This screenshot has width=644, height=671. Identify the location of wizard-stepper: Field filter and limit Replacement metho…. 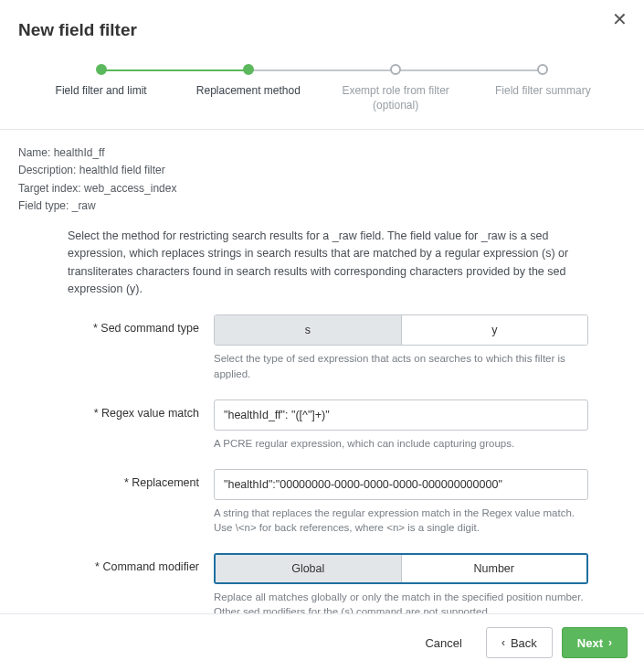
(322, 84).